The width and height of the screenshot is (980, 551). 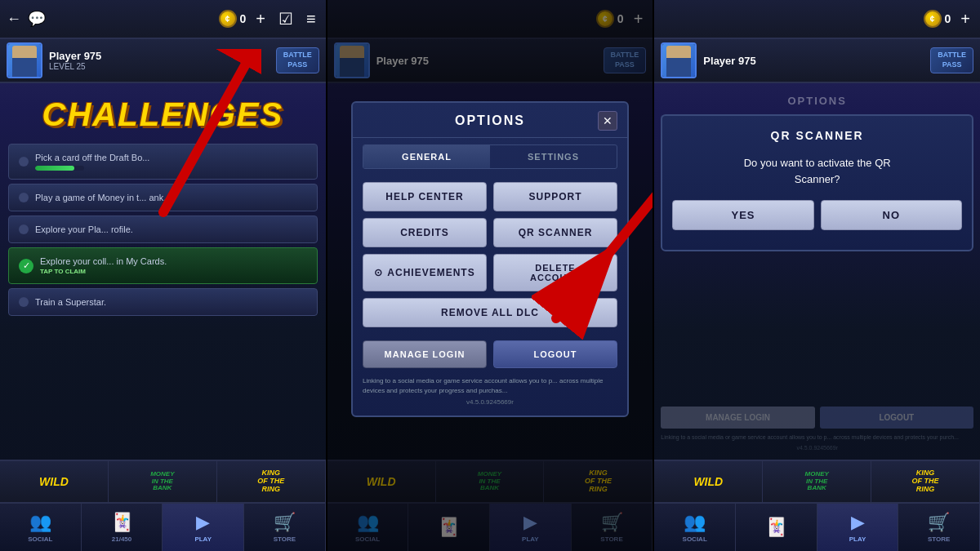 I want to click on footer-text: Linking to a social media or game servic…, so click(x=490, y=383).